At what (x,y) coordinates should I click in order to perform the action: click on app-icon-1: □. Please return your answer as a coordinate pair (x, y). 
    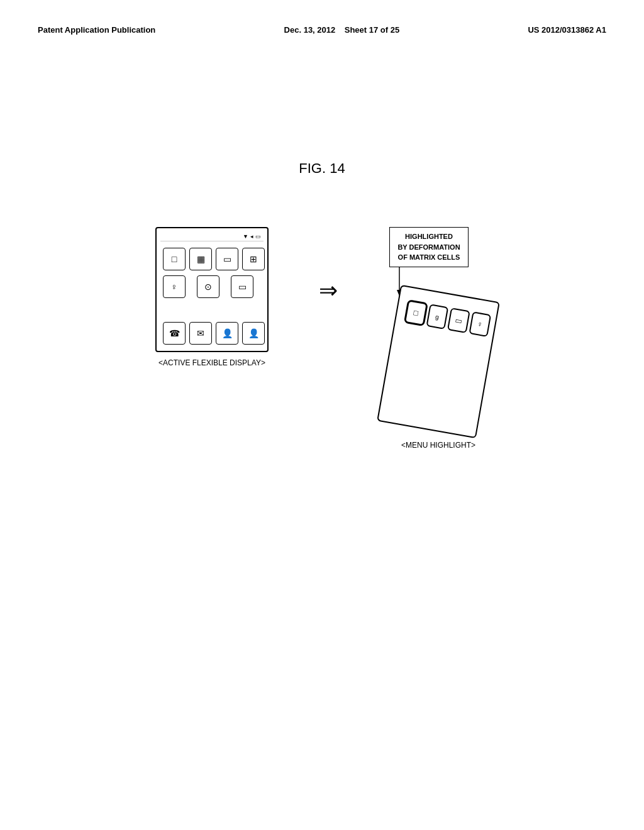
    Looking at the image, I should click on (174, 259).